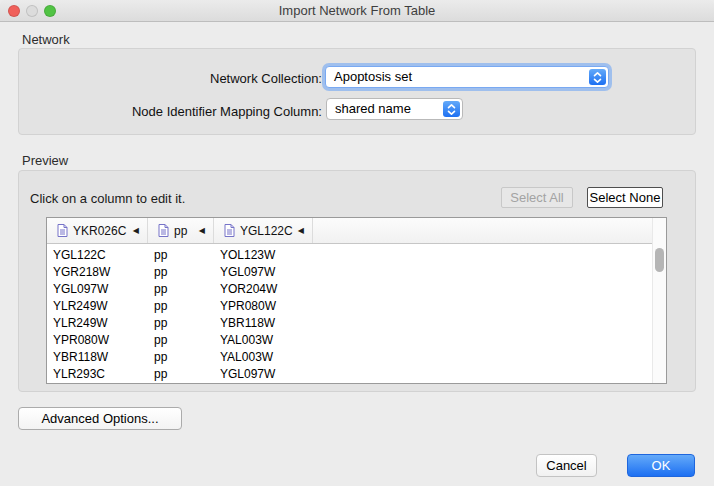  Describe the element at coordinates (661, 466) in the screenshot. I see `ok-button: OK` at that location.